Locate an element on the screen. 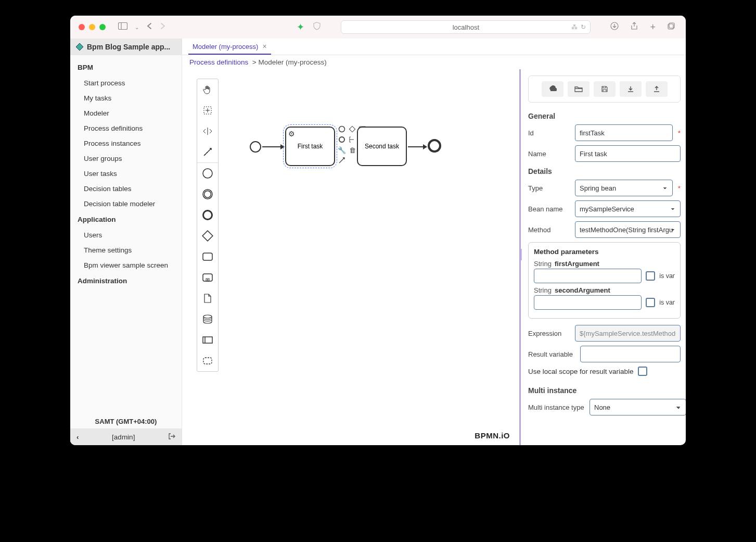 The height and width of the screenshot is (542, 756). task-first-task: ⚙ First task is located at coordinates (310, 146).